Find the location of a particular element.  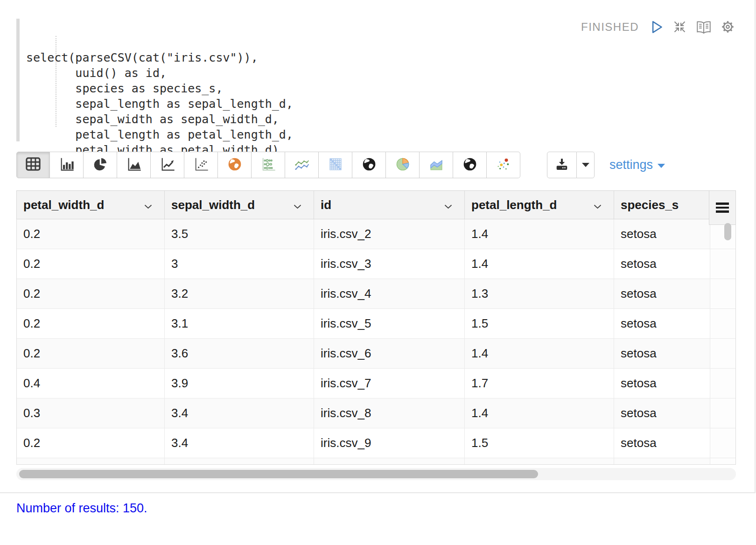

code-line: uuid() as id, is located at coordinates (160, 73).